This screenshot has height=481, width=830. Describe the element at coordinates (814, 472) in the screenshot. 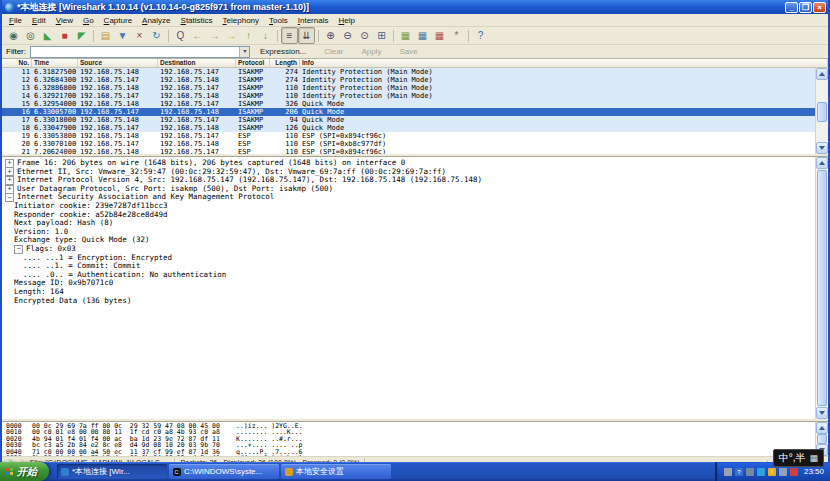

I see `taskbar-clock: 23:50` at that location.